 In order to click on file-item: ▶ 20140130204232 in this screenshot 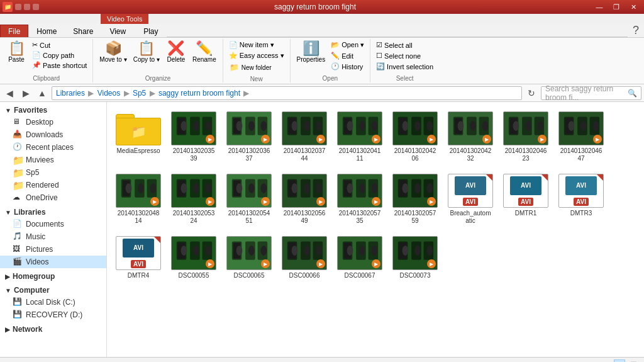, I will do `click(470, 137)`.